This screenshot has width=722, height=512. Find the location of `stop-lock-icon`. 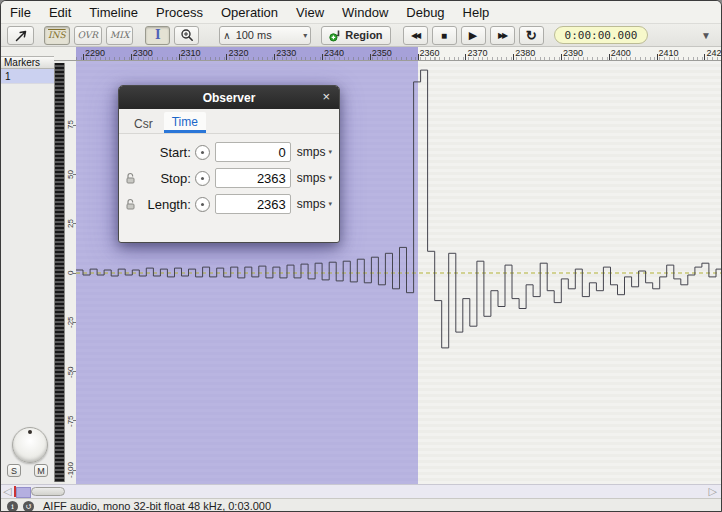

stop-lock-icon is located at coordinates (131, 178).